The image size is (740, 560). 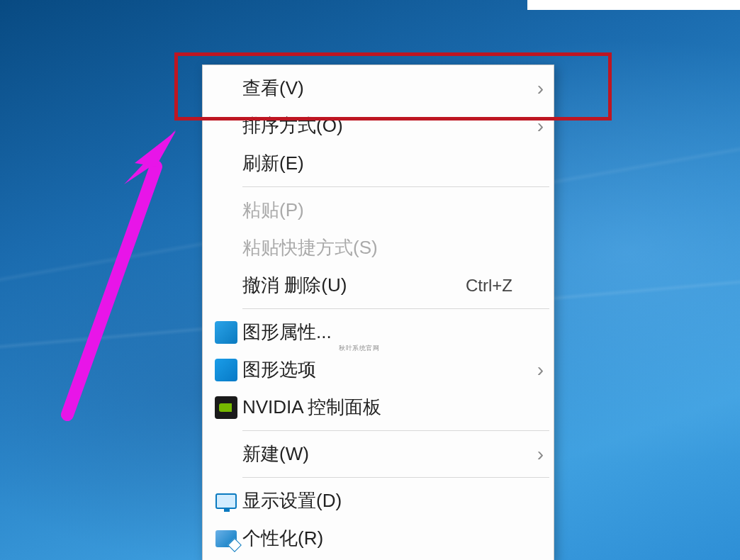 What do you see at coordinates (226, 501) in the screenshot?
I see `display-settings-icon` at bounding box center [226, 501].